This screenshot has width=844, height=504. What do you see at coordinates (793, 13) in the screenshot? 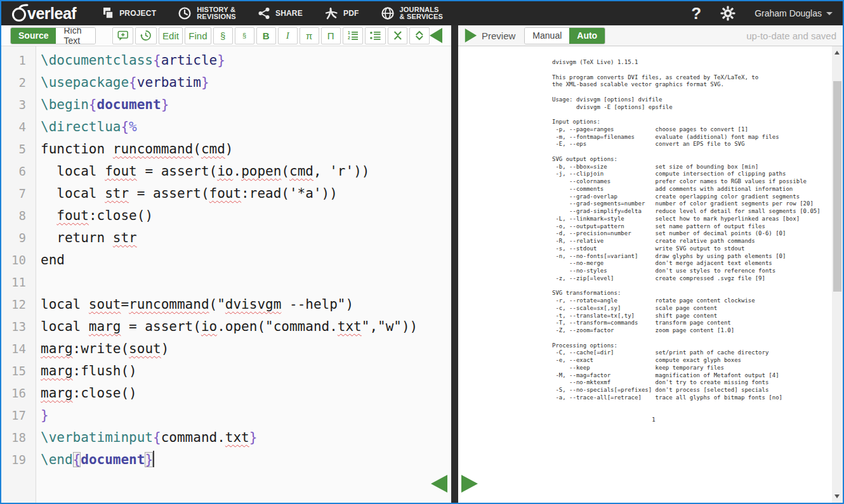
I see `user-menu: Graham Douglas` at bounding box center [793, 13].